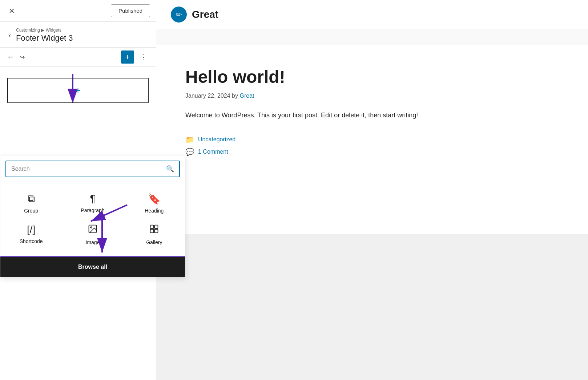 Image resolution: width=588 pixels, height=380 pixels. Describe the element at coordinates (44, 35) in the screenshot. I see `breadcrumb-inner: Customizing ▶ Widgets Footer Widget 3` at that location.